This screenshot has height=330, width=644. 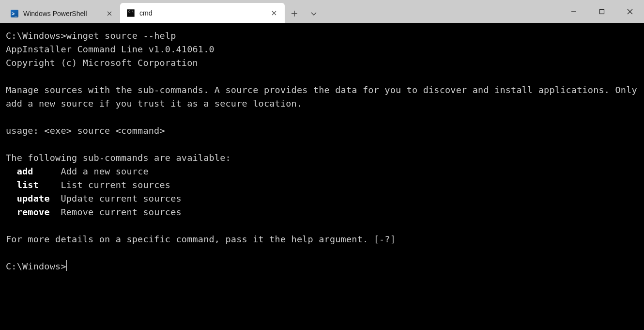 What do you see at coordinates (33, 199) in the screenshot?
I see `subcommand-name: update` at bounding box center [33, 199].